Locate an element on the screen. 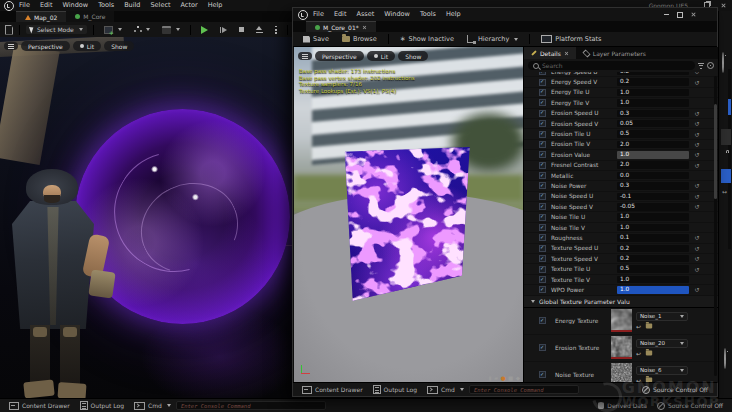 This screenshot has width=732, height=412. tab-map-02: Map_02 is located at coordinates (41, 16).